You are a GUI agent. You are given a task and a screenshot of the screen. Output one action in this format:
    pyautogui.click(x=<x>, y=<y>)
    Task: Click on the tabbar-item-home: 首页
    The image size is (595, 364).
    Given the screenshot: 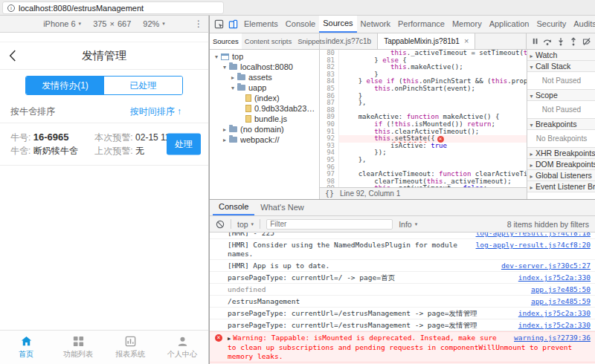 What is the action you would take?
    pyautogui.click(x=26, y=348)
    